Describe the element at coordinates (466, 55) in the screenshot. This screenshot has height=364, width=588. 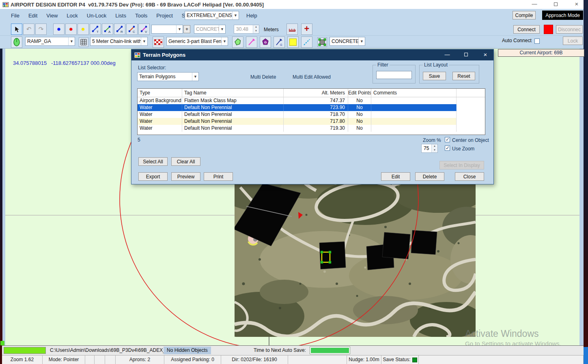
I see `dialog-maximize-button` at that location.